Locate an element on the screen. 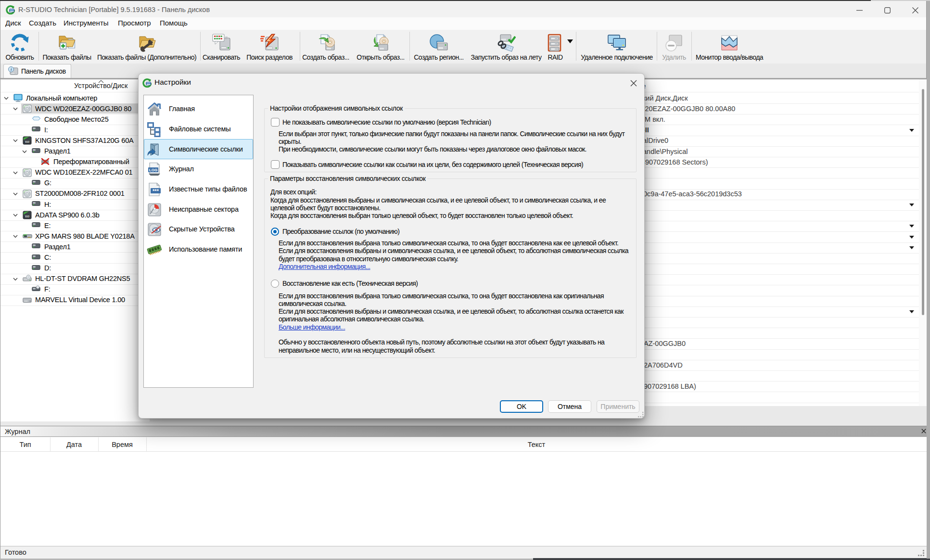  dialog-close-button is located at coordinates (634, 83).